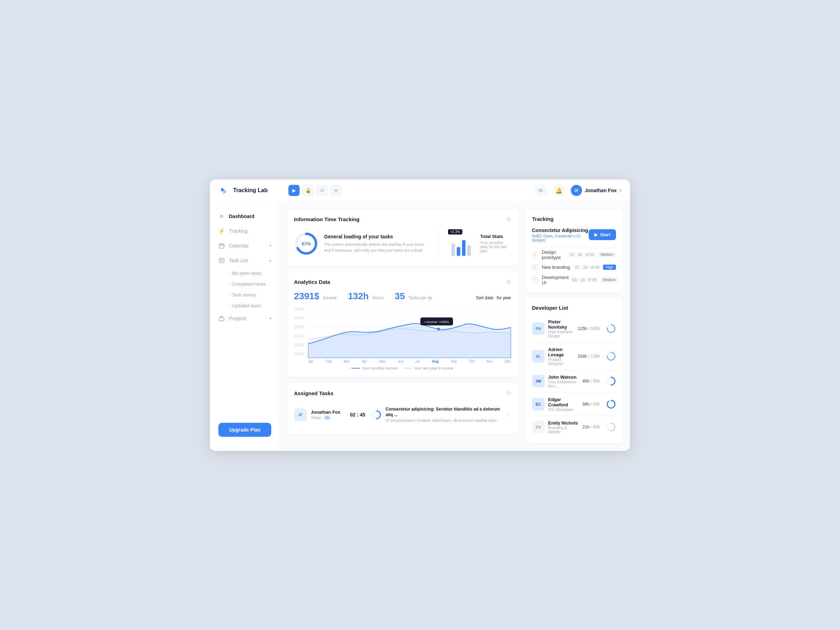  What do you see at coordinates (306, 244) in the screenshot?
I see `svg-text: 67%` at bounding box center [306, 244].